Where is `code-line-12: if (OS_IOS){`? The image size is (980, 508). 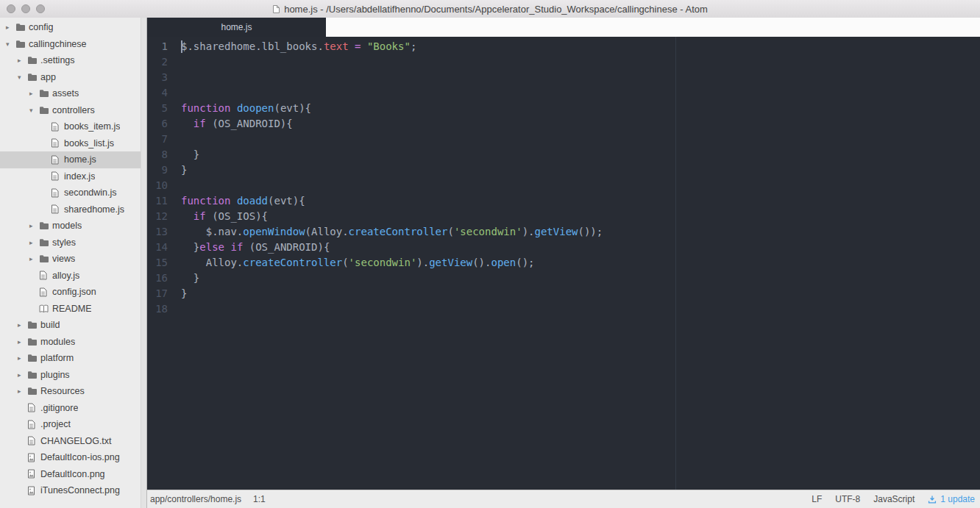
code-line-12: if (OS_IOS){ is located at coordinates (580, 216).